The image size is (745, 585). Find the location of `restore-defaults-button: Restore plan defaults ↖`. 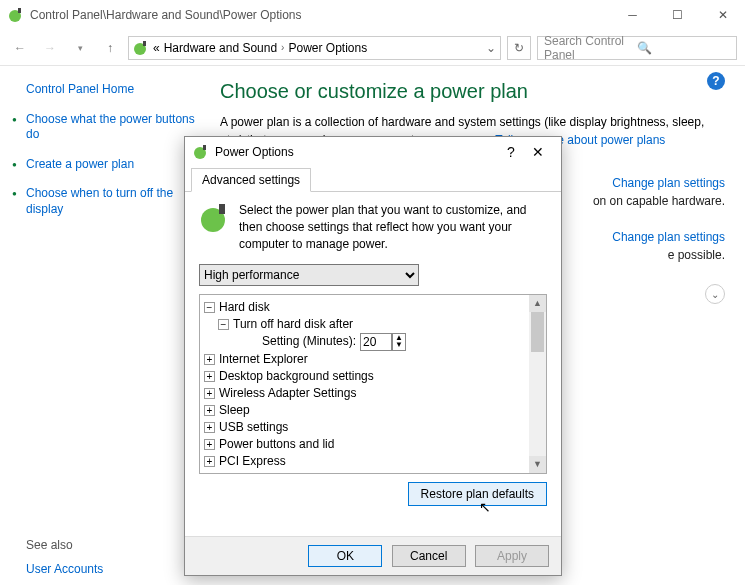

restore-defaults-button: Restore plan defaults ↖ is located at coordinates (478, 494).